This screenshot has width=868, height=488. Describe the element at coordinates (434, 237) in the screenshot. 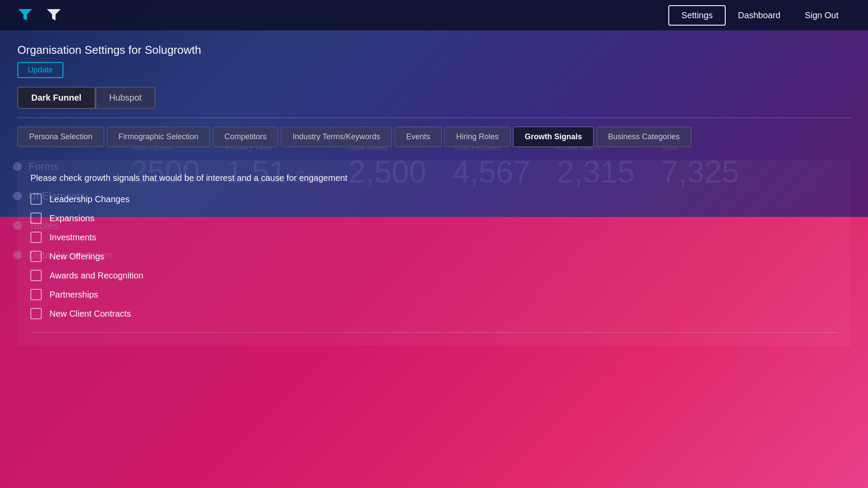

I see `checkbox-item-investments: Investments` at that location.